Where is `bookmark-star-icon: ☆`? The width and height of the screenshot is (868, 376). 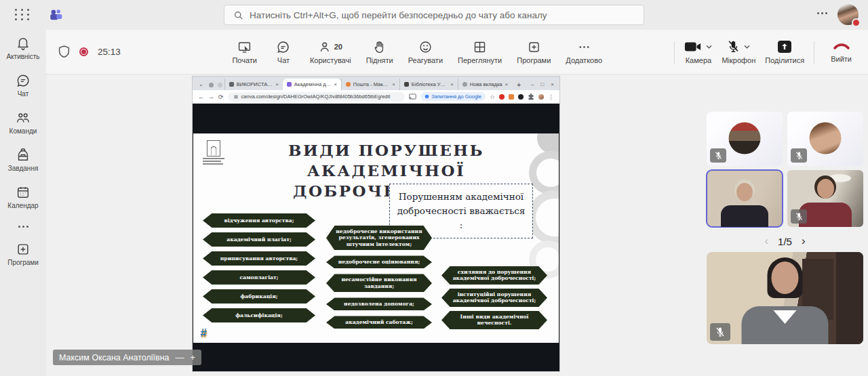
bookmark-star-icon: ☆ is located at coordinates (492, 97).